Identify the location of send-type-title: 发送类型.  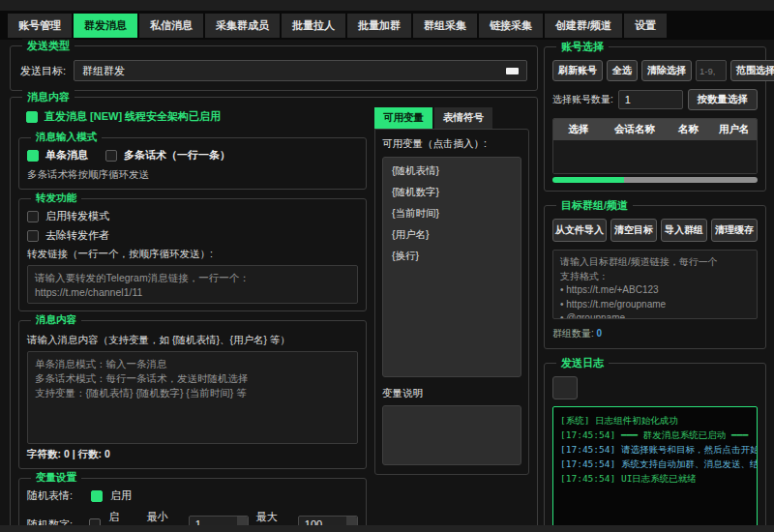
(48, 46).